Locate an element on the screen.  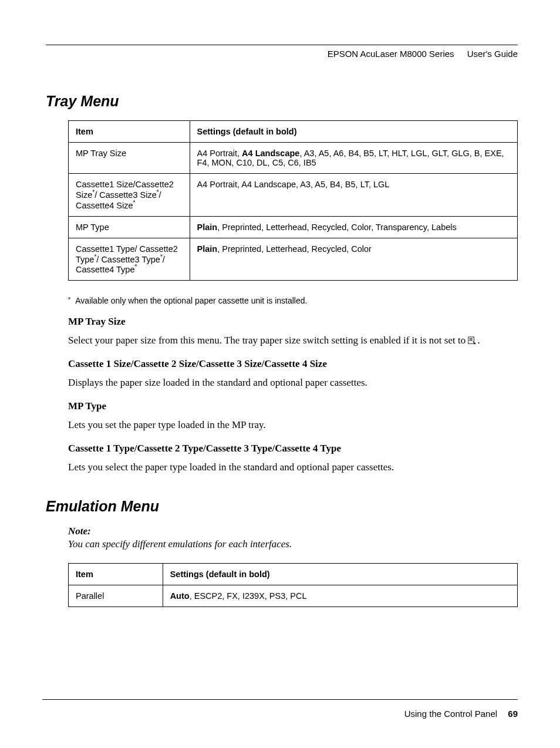
table-row: Parallel Auto, ESCP2, FX, I239X, PS3, PC… is located at coordinates (294, 595).